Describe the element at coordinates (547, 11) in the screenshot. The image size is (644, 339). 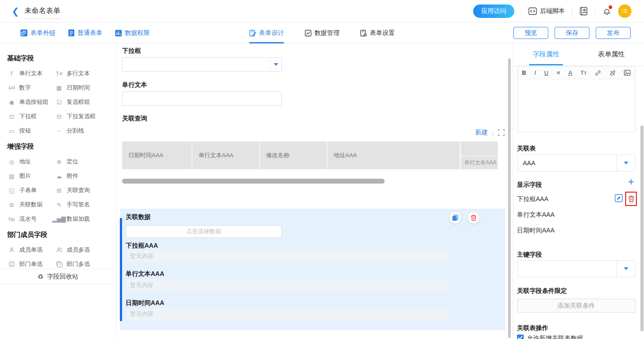
I see `backend-script-button: 后端脚本` at that location.